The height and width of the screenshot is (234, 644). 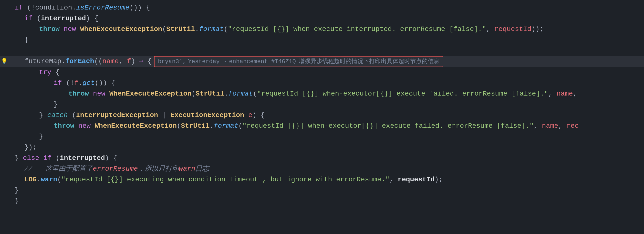 I want to click on keyword-else: else, so click(x=31, y=158).